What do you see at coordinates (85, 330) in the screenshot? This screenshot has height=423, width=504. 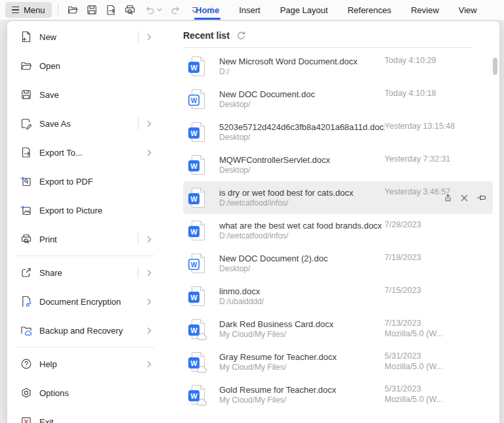 I see `menu-item-backup-and-recovery: Backup and Recovery` at bounding box center [85, 330].